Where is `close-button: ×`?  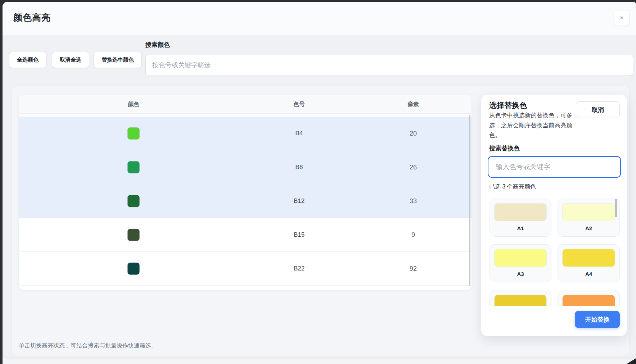
close-button: × is located at coordinates (622, 18).